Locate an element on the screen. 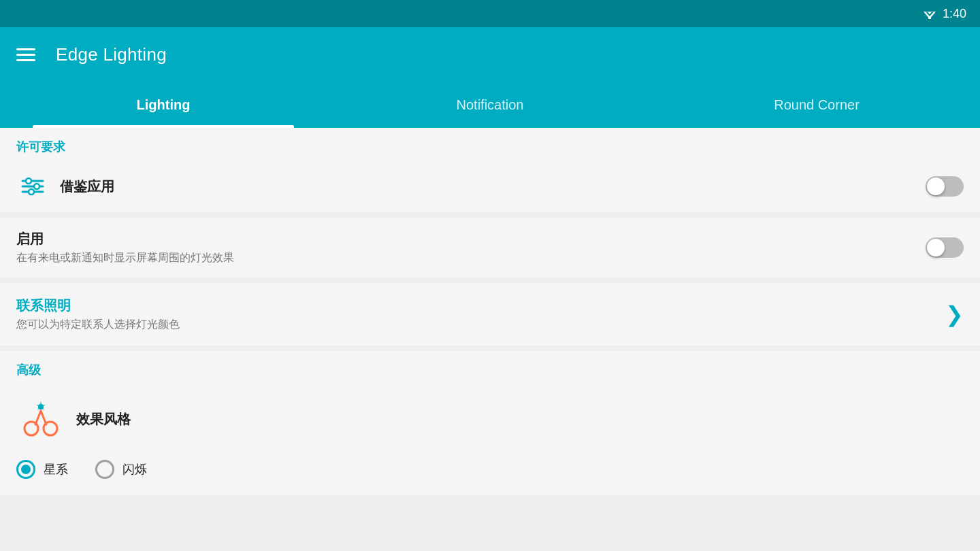 The width and height of the screenshot is (980, 551). effect-info: 效果风格 is located at coordinates (103, 419).